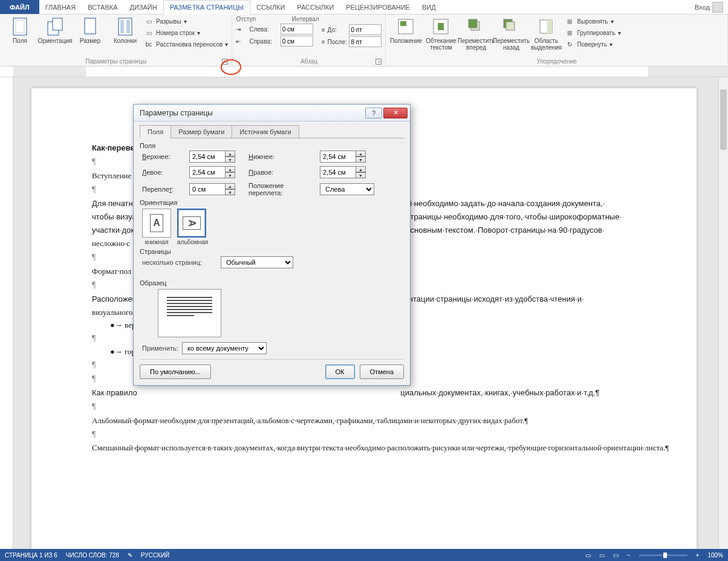  What do you see at coordinates (323, 42) in the screenshot?
I see `spacing-after-icon: ≡` at bounding box center [323, 42].